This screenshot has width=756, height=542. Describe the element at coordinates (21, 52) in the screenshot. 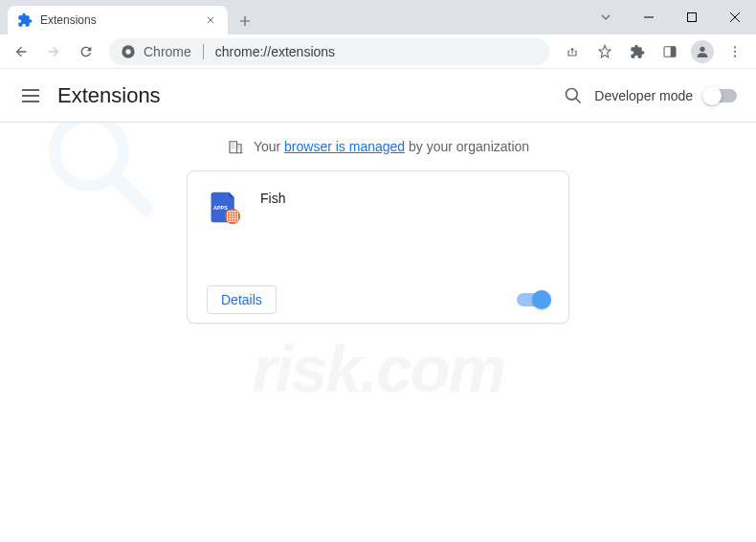

I see `back-button` at that location.